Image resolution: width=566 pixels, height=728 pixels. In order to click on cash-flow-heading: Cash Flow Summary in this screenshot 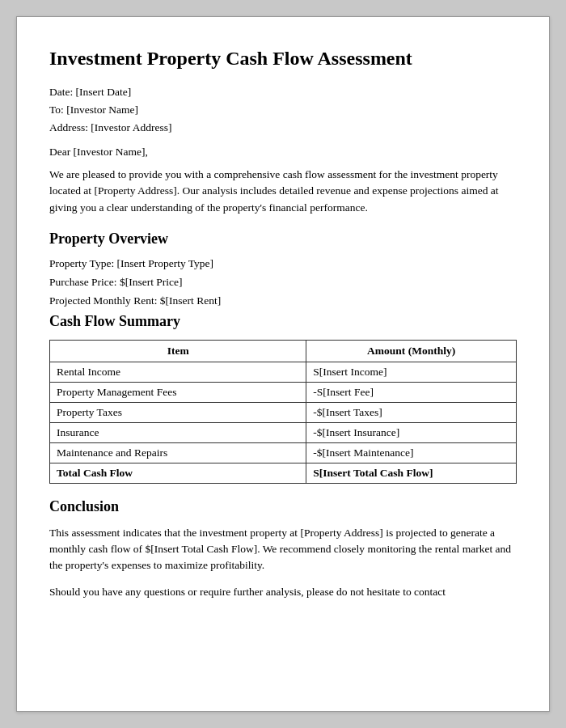, I will do `click(283, 322)`.